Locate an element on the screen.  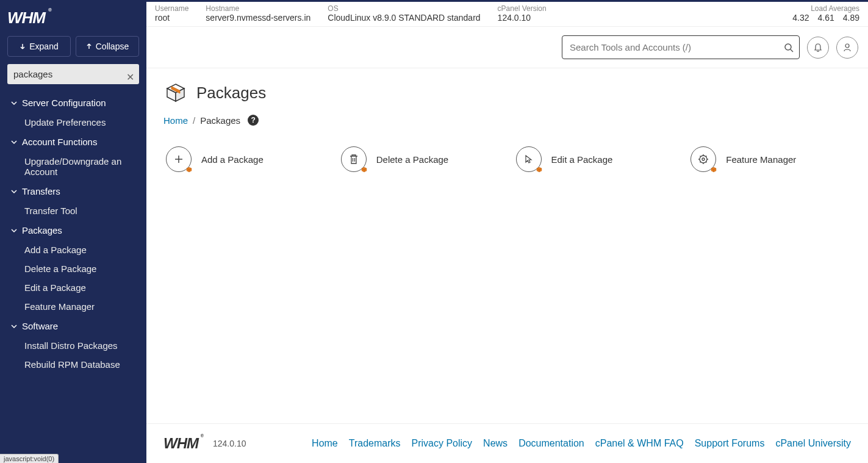
action-item: Delete a Package is located at coordinates (420, 159).